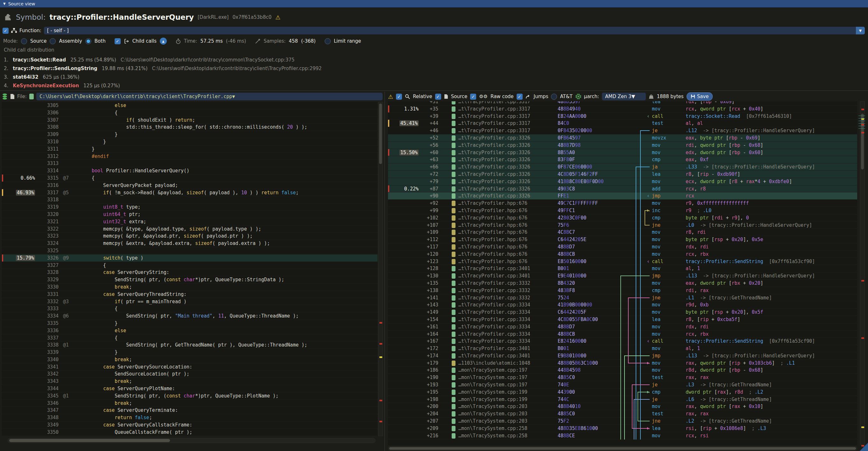  What do you see at coordinates (190, 258) in the screenshot?
I see `source-line-row: 15.79% 3326 @9 switch( type )` at bounding box center [190, 258].